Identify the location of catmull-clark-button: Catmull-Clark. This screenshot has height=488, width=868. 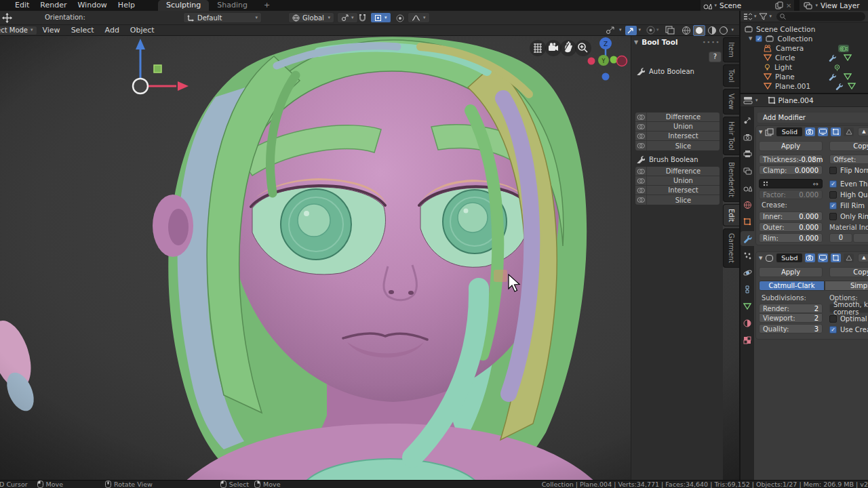
(792, 286).